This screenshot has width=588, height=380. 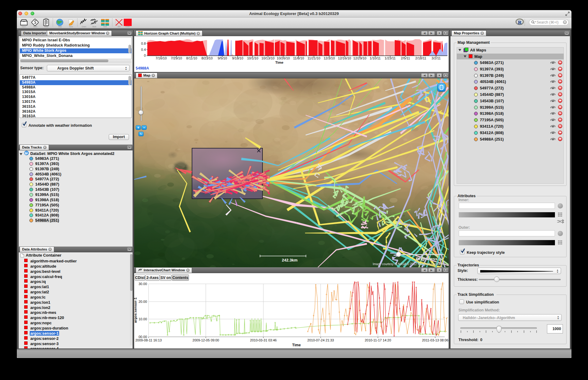 What do you see at coordinates (314, 58) in the screenshot?
I see `svg-text: 11/21/10` at bounding box center [314, 58].